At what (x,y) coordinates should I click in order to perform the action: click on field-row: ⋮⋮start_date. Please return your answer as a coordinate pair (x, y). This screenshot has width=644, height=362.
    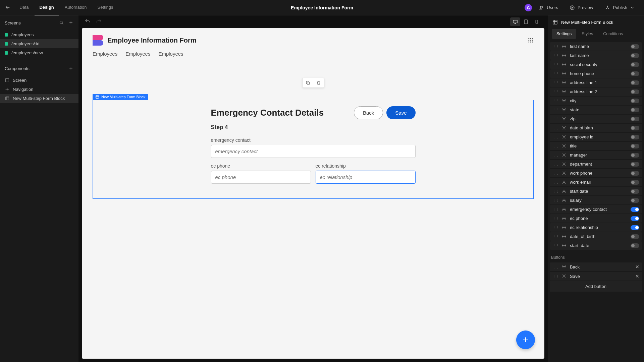
    Looking at the image, I should click on (596, 245).